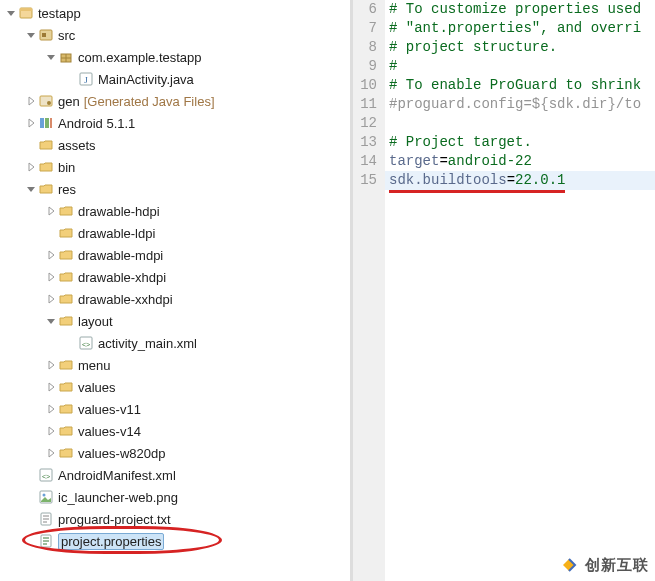 The image size is (655, 581). Describe the element at coordinates (365, 66) in the screenshot. I see `gutter-line: 9` at that location.